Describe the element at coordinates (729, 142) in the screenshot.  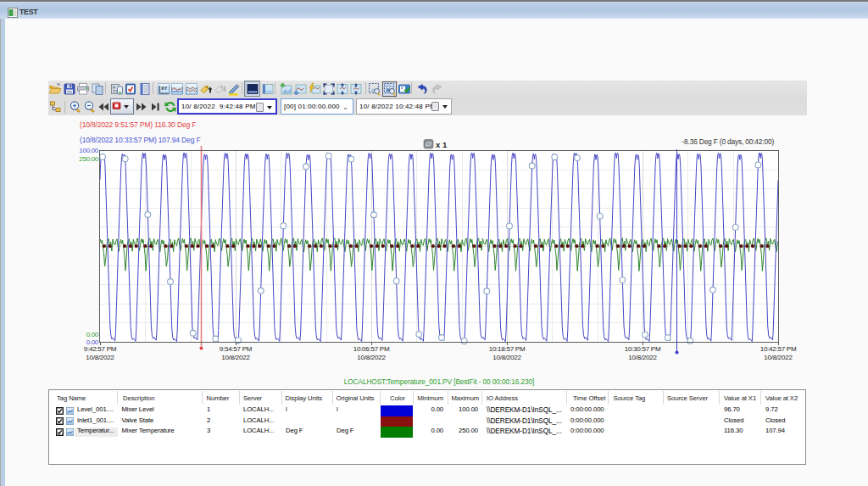
I see `svg-text: -8.36 Deg F (0 days, 00:42:00)` at that location.